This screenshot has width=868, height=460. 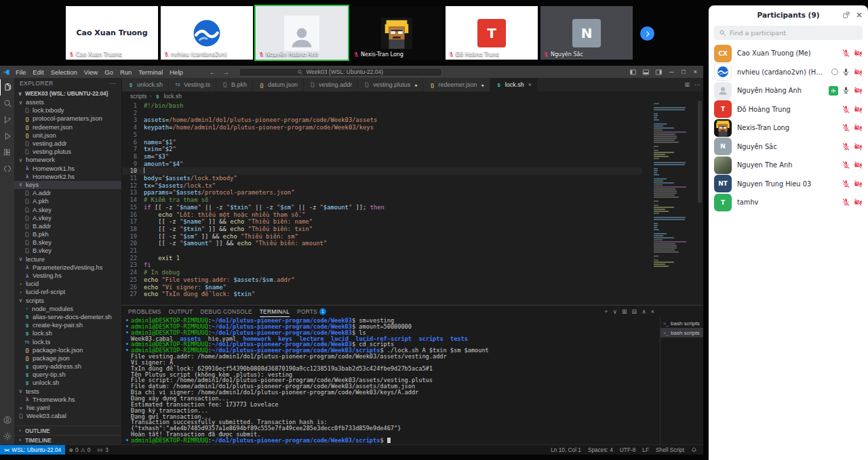 What do you see at coordinates (671, 72) in the screenshot?
I see `minimize-icon: ─` at bounding box center [671, 72].